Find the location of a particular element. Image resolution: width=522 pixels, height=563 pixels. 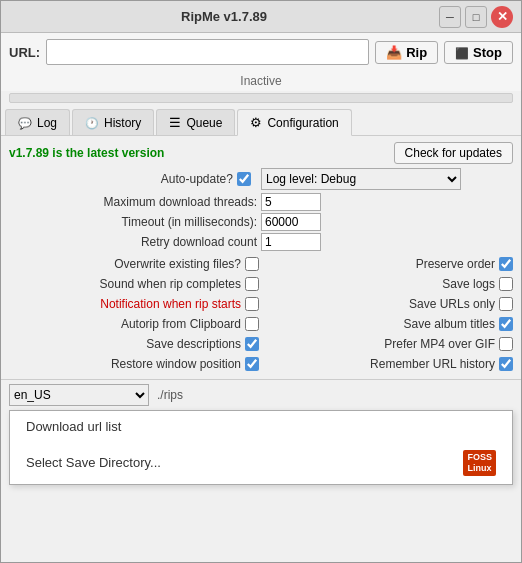

timeout-label: Timeout (in milliseconds): is located at coordinates (189, 222).